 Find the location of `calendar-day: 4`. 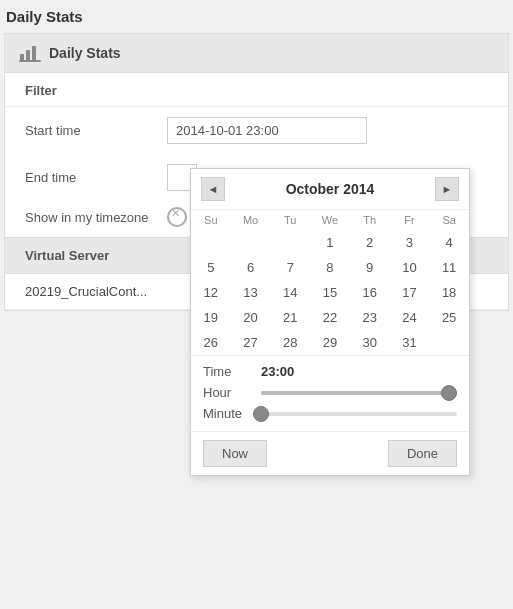

calendar-day: 4 is located at coordinates (449, 242).